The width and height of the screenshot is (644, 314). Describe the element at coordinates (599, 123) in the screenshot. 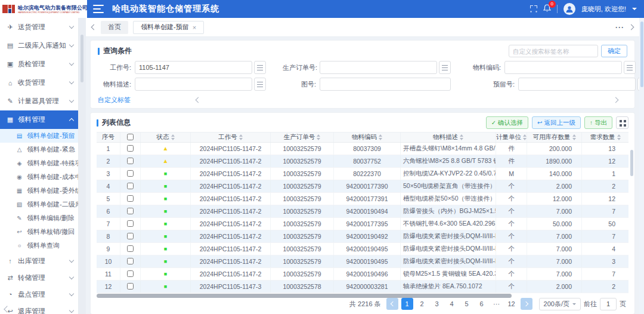

I see `export-button: ↑ 导出` at that location.